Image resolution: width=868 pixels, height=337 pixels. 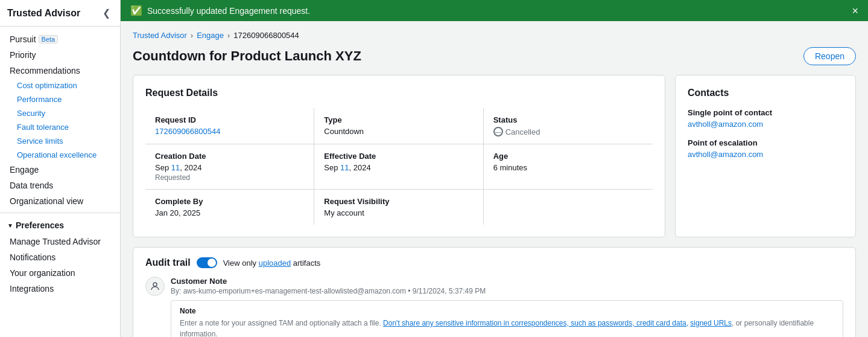 I want to click on audit-avatar, so click(x=155, y=286).